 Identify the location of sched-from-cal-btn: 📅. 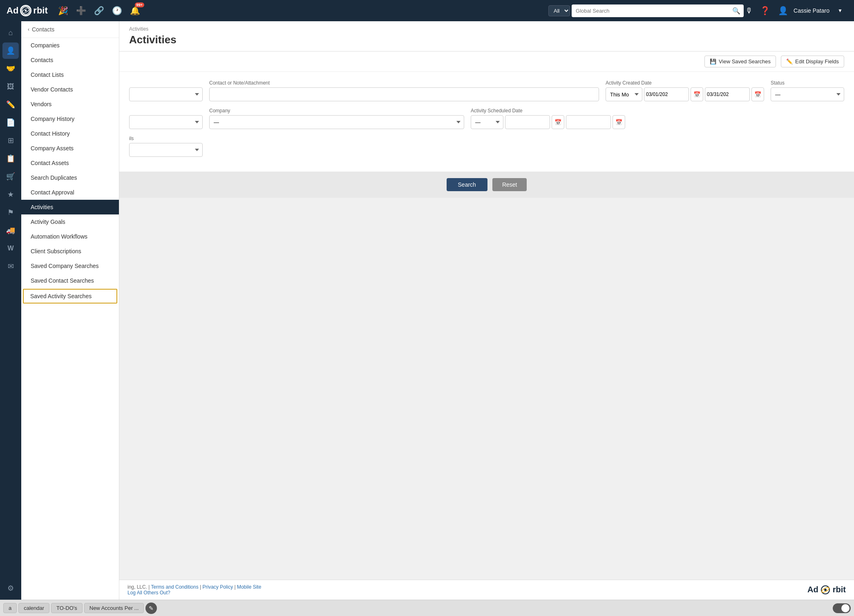
(558, 122).